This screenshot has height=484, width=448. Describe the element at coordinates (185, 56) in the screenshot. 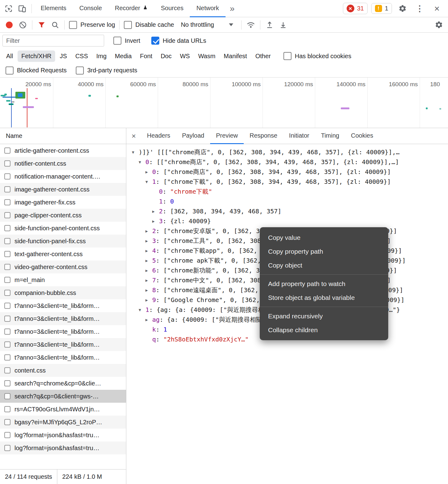

I see `type-filter-chip: WS` at that location.